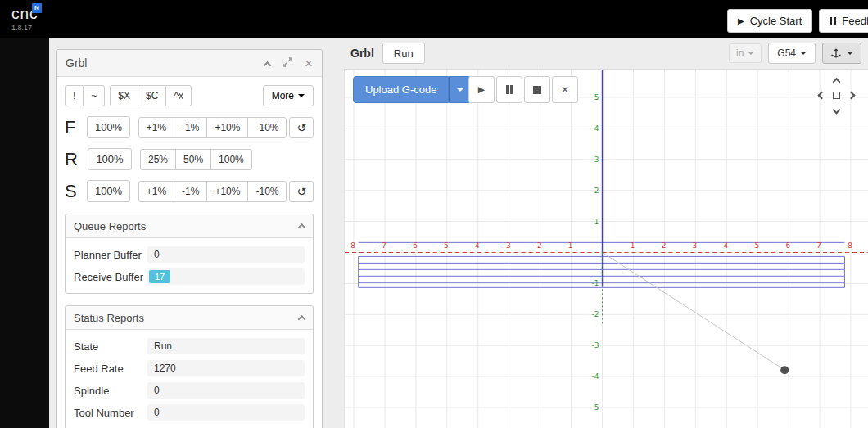 The width and height of the screenshot is (868, 428). What do you see at coordinates (745, 53) in the screenshot?
I see `units-dropdown: in` at bounding box center [745, 53].